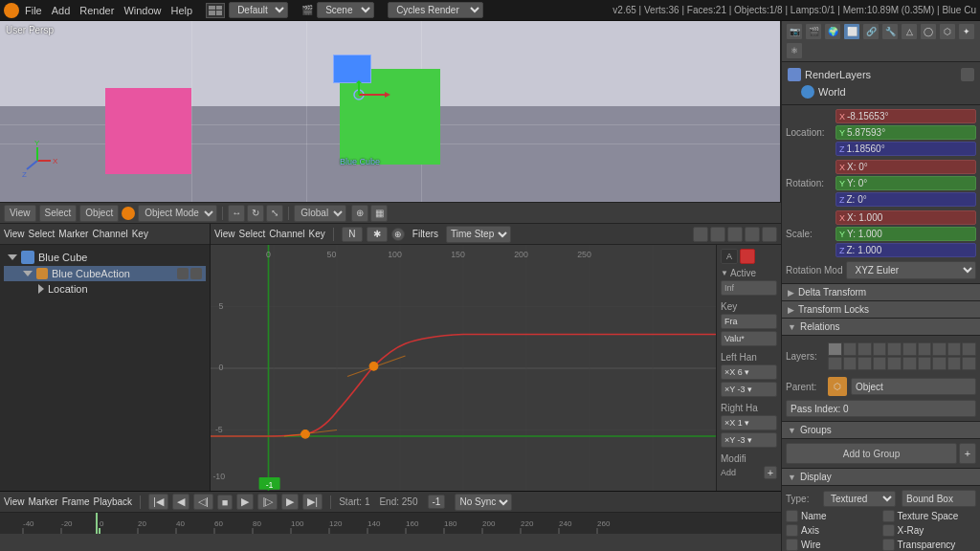 This screenshot has width=980, height=551. I want to click on rh-y-field: ×Y -3 ▾, so click(748, 440).